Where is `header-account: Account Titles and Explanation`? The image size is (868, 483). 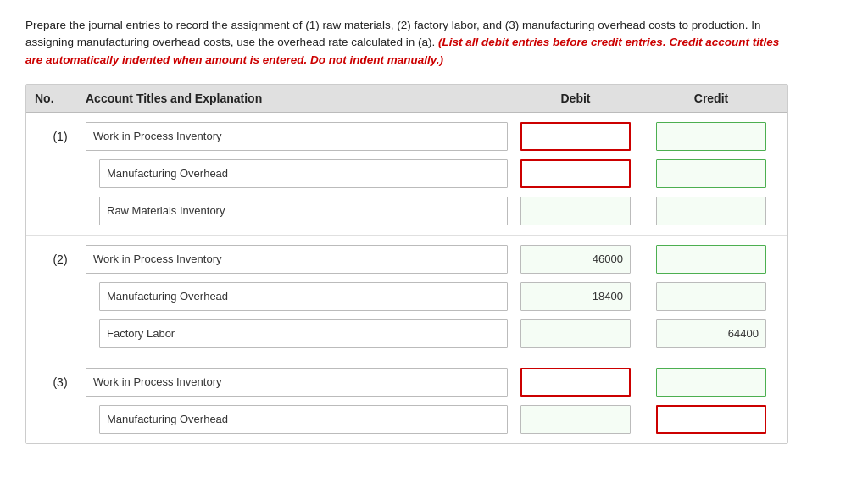
header-account: Account Titles and Explanation is located at coordinates (297, 98).